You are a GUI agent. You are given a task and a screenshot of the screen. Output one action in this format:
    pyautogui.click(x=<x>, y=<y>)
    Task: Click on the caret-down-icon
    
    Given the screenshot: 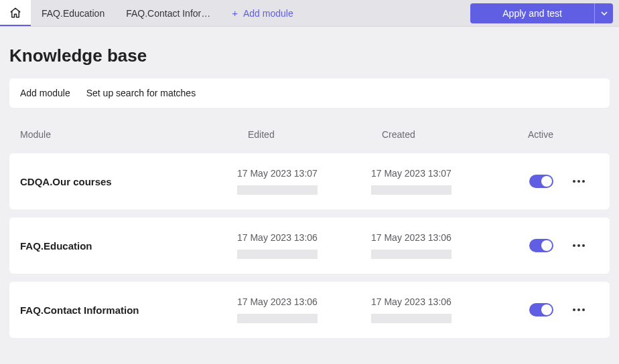 What is the action you would take?
    pyautogui.click(x=604, y=13)
    